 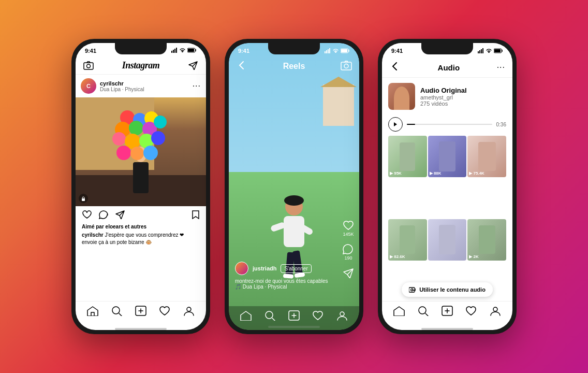 I want to click on audio-thumbnail, so click(x=402, y=96).